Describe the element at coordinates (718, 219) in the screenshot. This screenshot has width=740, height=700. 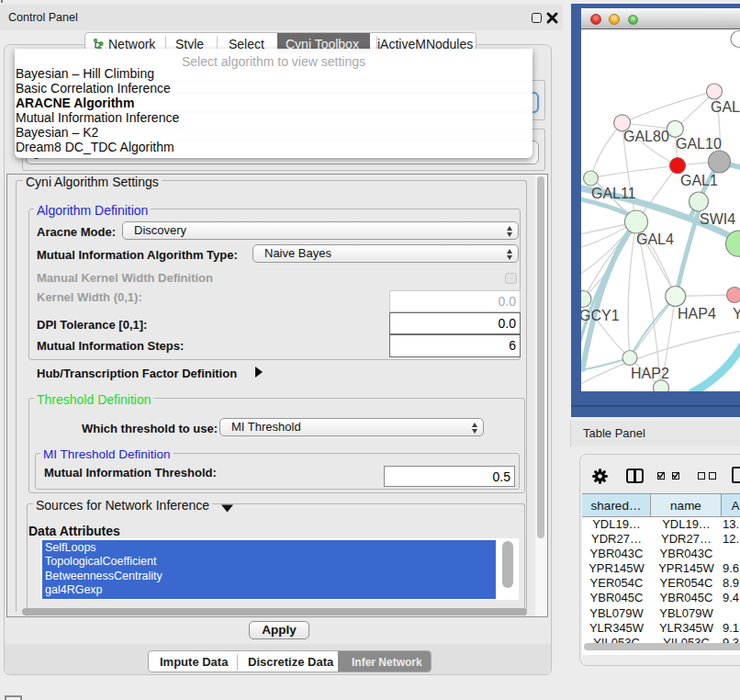
I see `svg-text: SWI4` at that location.